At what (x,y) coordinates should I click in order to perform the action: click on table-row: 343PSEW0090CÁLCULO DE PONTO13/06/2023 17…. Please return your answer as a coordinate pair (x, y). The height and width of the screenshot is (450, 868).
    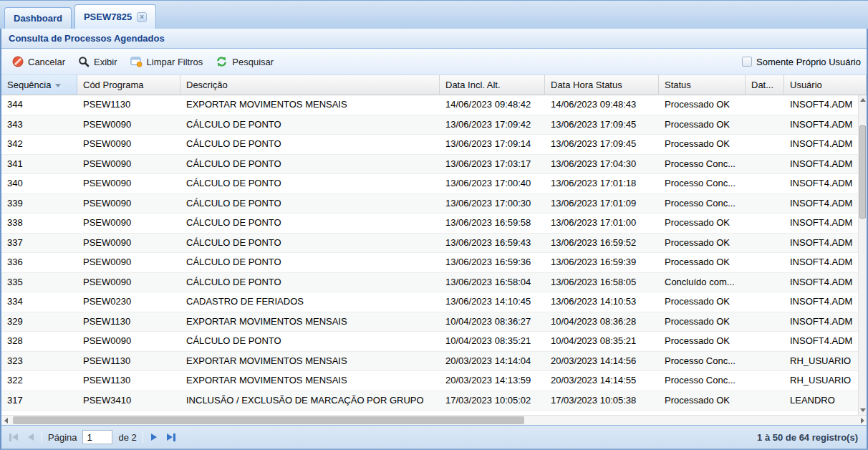
    Looking at the image, I should click on (434, 125).